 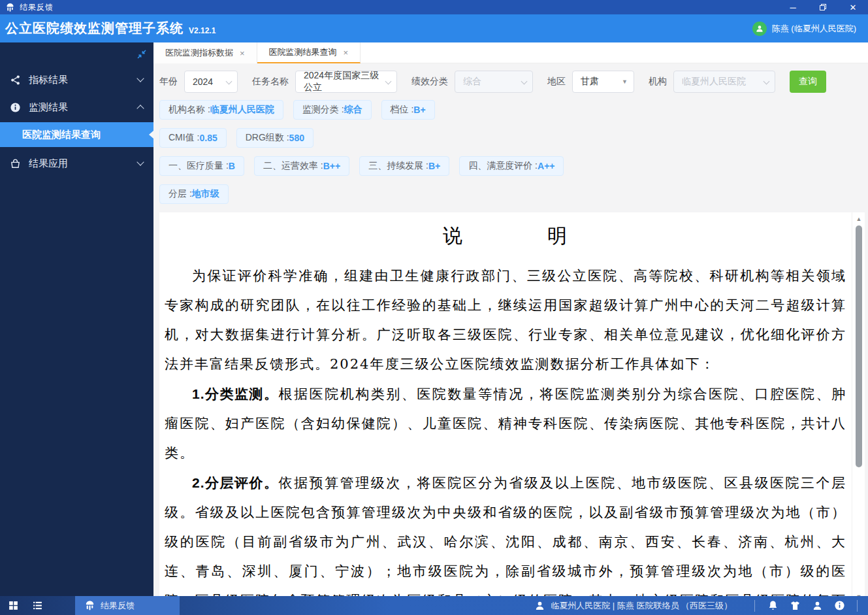 What do you see at coordinates (77, 80) in the screenshot?
I see `sidebar-item-indicator-results: 指标结果` at bounding box center [77, 80].